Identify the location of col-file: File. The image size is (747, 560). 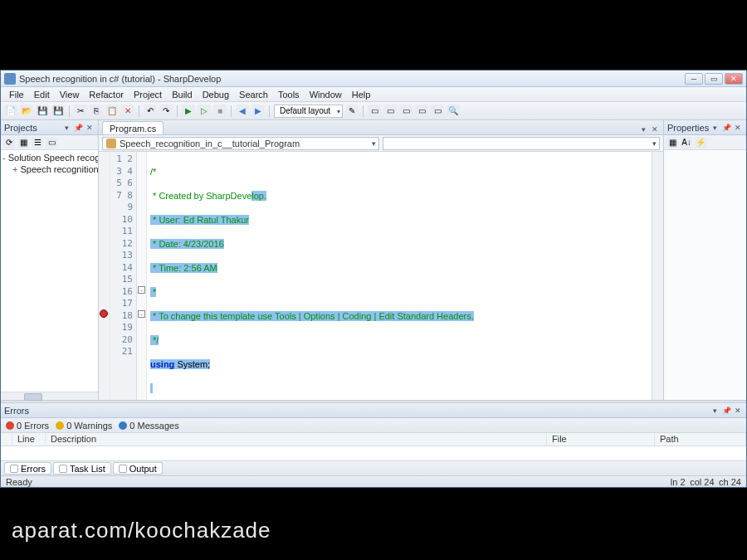
(601, 440).